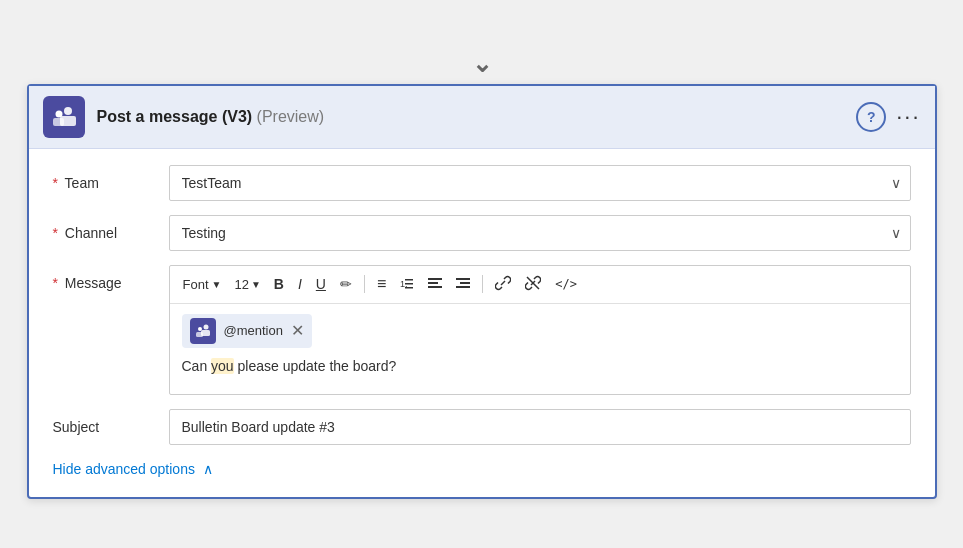 The height and width of the screenshot is (548, 963). What do you see at coordinates (300, 284) in the screenshot?
I see `italic-button: I` at bounding box center [300, 284].